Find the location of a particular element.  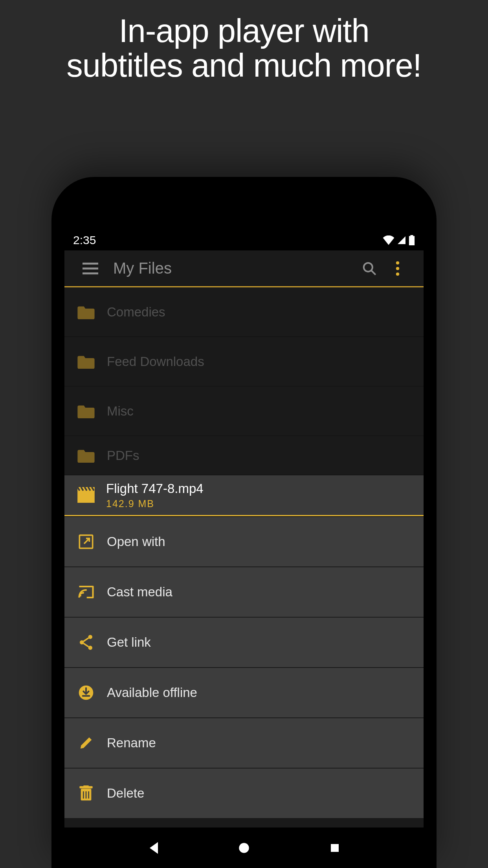

context-item-label: Delete is located at coordinates (126, 793).